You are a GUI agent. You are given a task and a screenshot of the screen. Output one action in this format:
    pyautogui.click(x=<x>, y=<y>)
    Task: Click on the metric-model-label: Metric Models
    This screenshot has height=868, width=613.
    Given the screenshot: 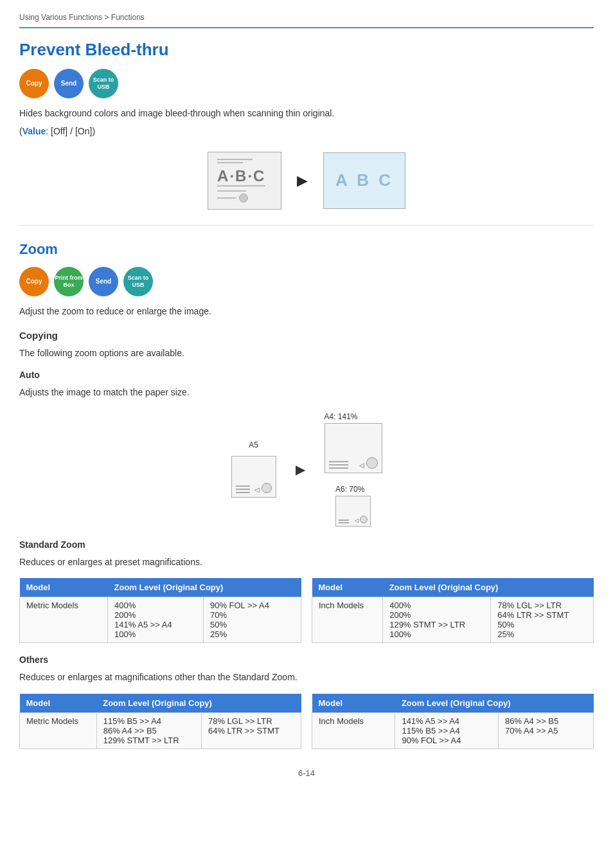 What is the action you would take?
    pyautogui.click(x=64, y=620)
    